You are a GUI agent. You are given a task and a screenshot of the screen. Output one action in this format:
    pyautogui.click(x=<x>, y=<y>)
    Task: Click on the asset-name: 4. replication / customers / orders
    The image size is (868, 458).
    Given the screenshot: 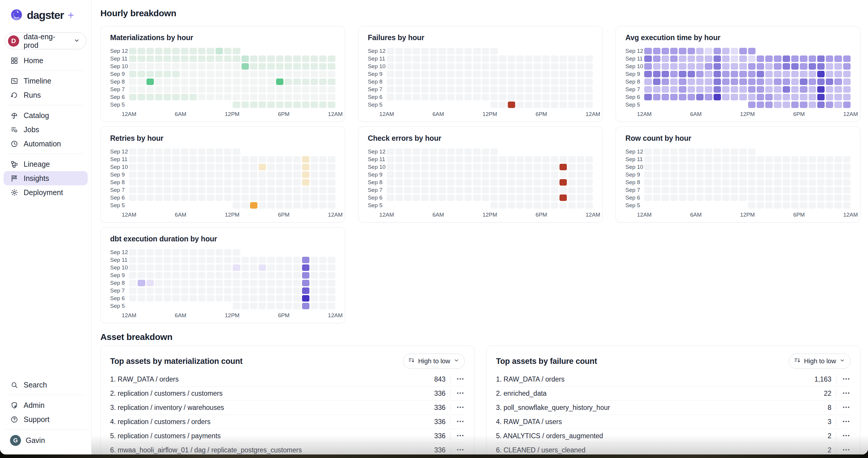 What is the action you would take?
    pyautogui.click(x=265, y=422)
    